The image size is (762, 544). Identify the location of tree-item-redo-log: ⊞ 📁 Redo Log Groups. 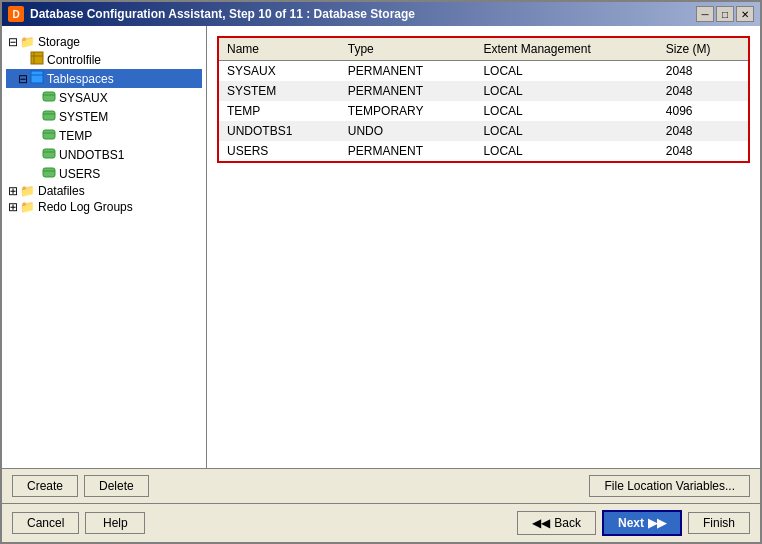
(104, 207).